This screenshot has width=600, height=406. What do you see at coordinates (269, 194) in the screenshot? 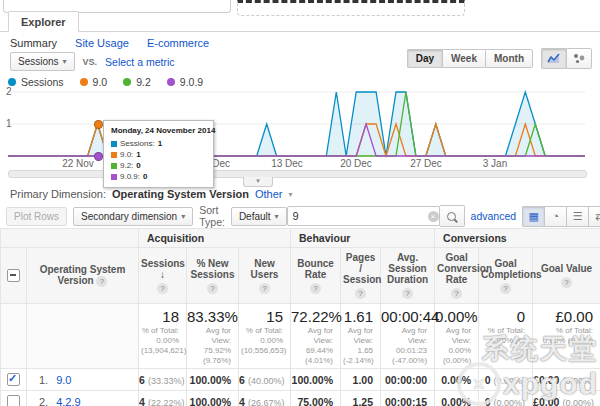
I see `dimension-other-link: Other` at bounding box center [269, 194].